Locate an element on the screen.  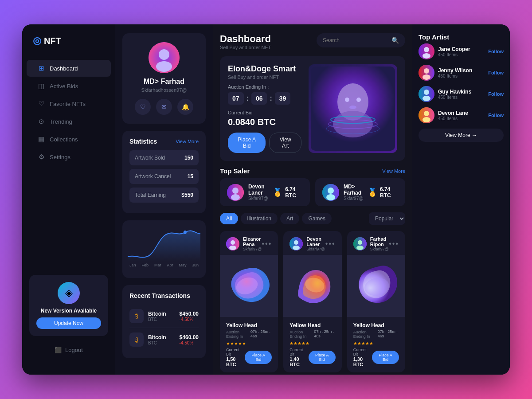
nft-bid-row: Current Bit 1,50 BTC Place A Bid is located at coordinates (249, 357).